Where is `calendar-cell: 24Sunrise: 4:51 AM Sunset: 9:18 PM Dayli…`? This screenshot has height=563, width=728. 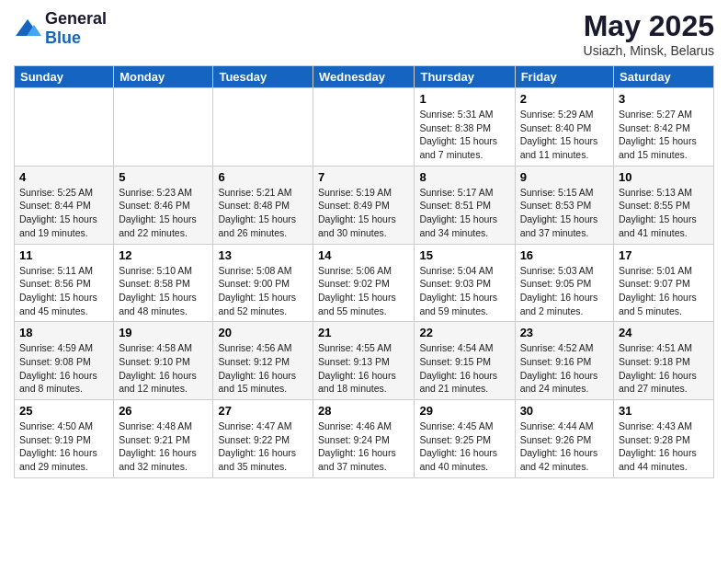
calendar-cell: 24Sunrise: 4:51 AM Sunset: 9:18 PM Dayli… is located at coordinates (664, 361).